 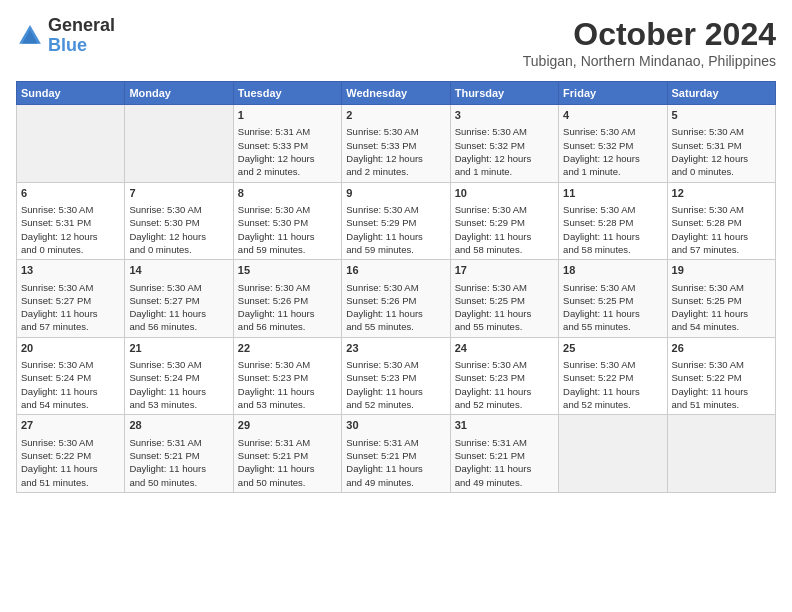 I want to click on day-number: 24, so click(x=504, y=348).